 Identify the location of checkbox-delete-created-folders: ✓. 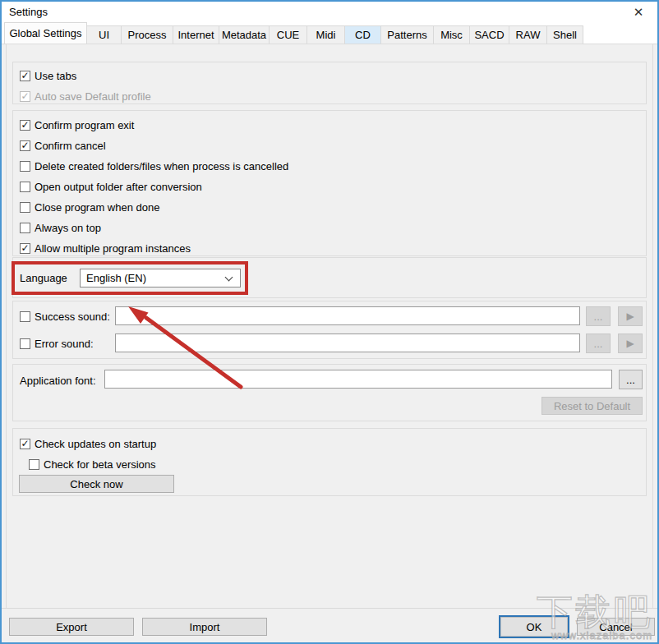
(25, 166).